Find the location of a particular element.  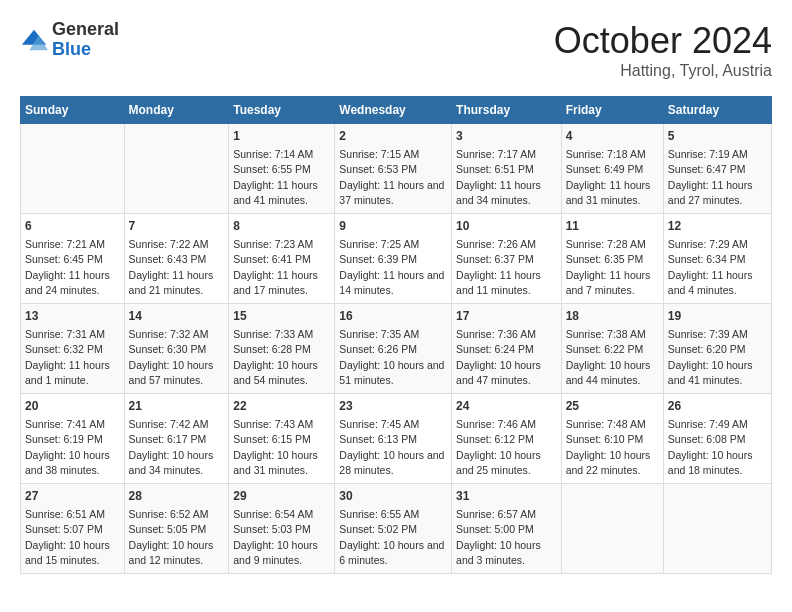

day-info: Sunrise: 6:51 AM Sunset: 5:07 PM Dayligh… is located at coordinates (68, 537).